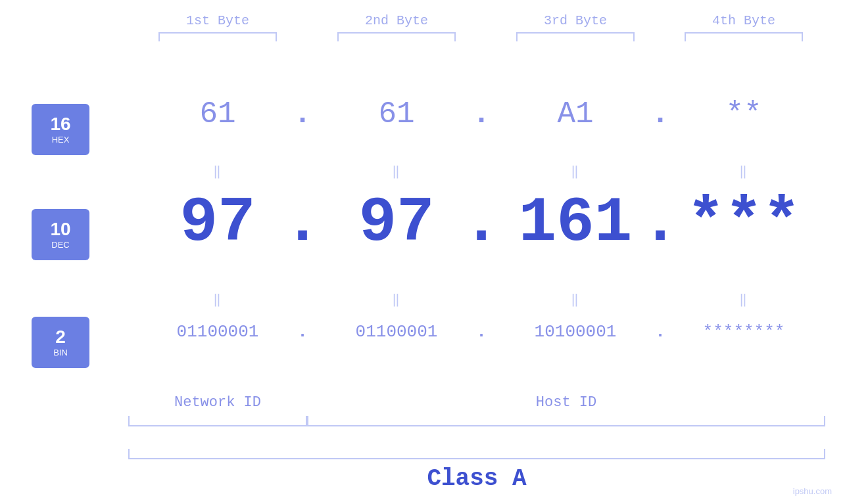 The image size is (845, 504). Describe the element at coordinates (744, 223) in the screenshot. I see `dec-val-4-group: ***` at that location.